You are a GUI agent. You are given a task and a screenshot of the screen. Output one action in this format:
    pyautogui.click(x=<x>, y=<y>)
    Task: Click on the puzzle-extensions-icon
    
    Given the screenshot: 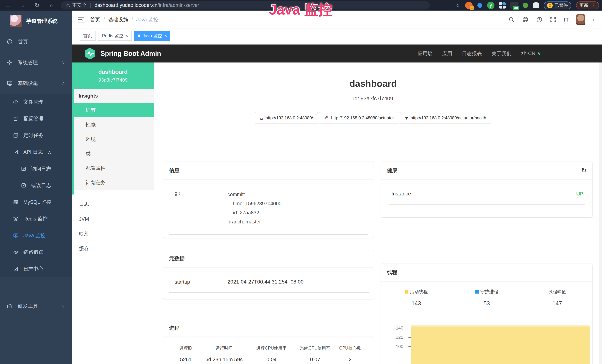 What is the action you would take?
    pyautogui.click(x=536, y=5)
    